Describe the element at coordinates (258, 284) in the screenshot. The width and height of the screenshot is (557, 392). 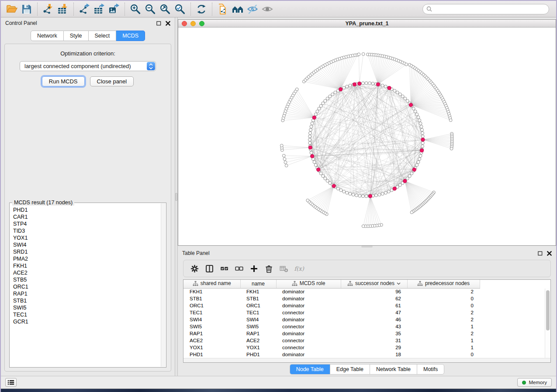
I see `column-header-name: name` at that location.